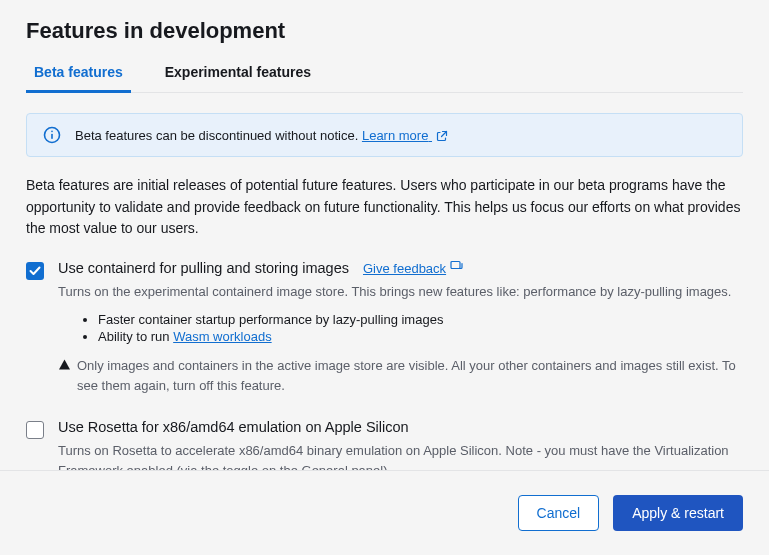  Describe the element at coordinates (35, 430) in the screenshot. I see `checkbox-rosetta` at that location.